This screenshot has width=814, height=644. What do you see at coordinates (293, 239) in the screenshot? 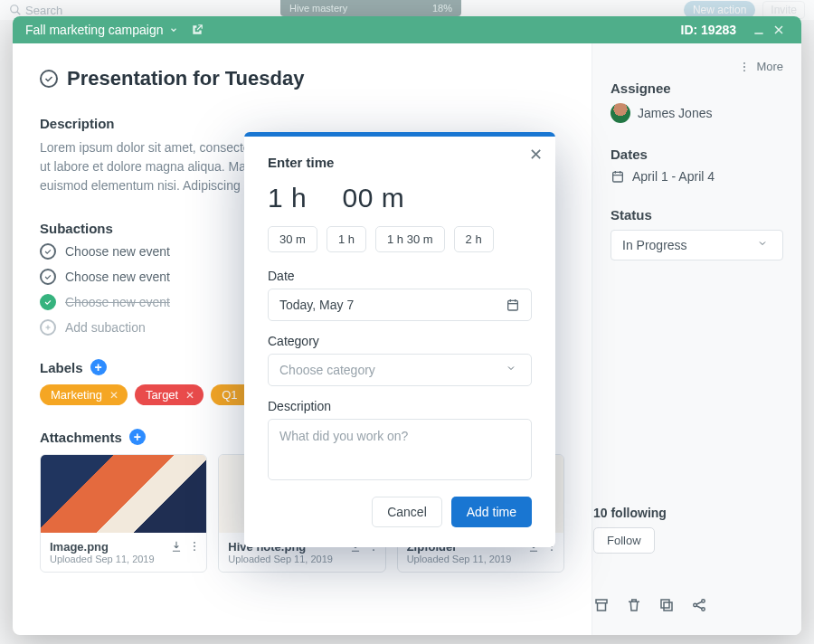
I see `time-preset-button: 30 m` at bounding box center [293, 239].